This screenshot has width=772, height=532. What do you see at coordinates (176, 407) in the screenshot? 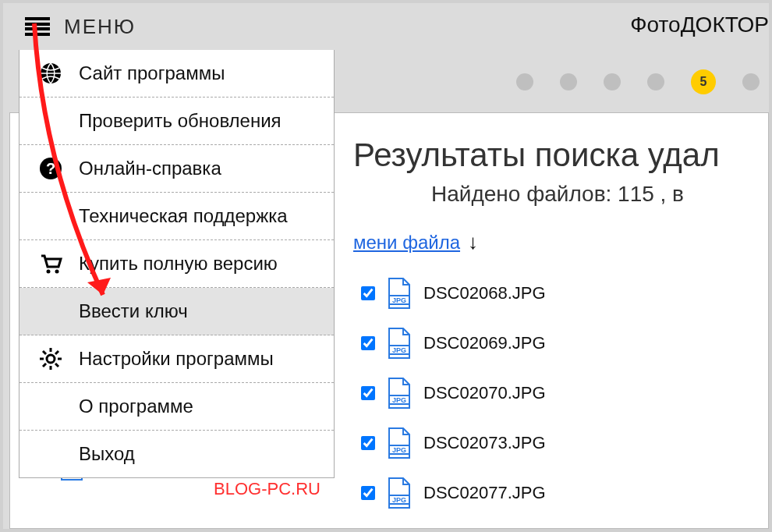
I see `menu-item-about: О программе` at bounding box center [176, 407].